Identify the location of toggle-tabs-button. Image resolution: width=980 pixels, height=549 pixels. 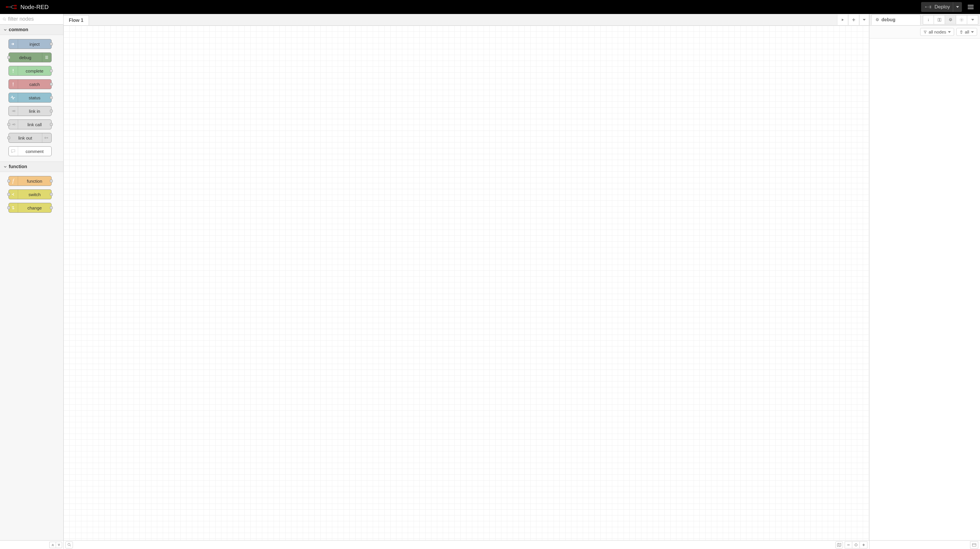
(842, 20).